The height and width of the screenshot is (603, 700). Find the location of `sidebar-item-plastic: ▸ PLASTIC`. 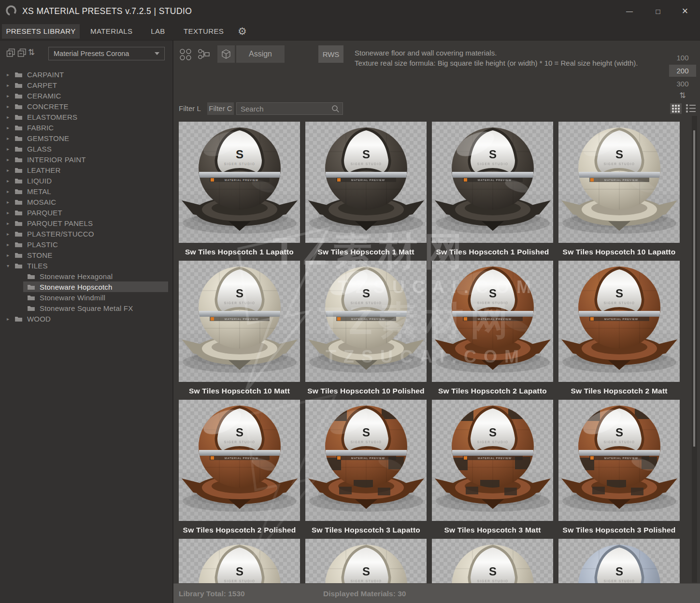

sidebar-item-plastic: ▸ PLASTIC is located at coordinates (86, 244).